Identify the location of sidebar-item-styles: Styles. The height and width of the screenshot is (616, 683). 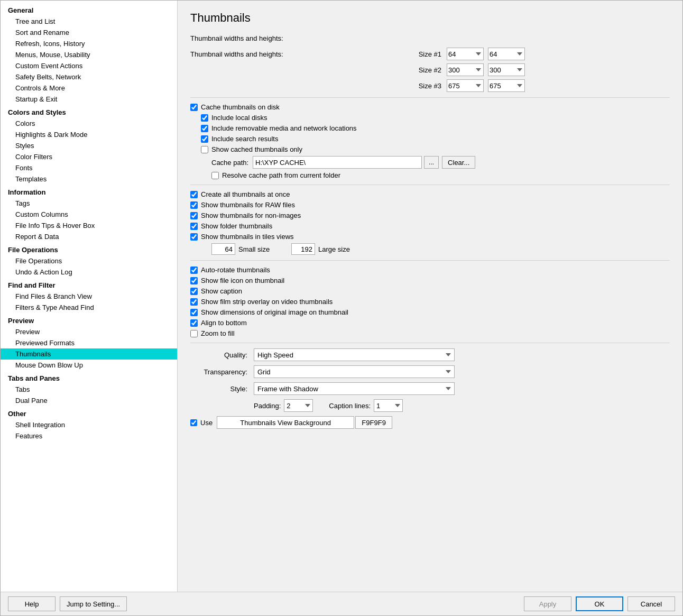
(89, 146).